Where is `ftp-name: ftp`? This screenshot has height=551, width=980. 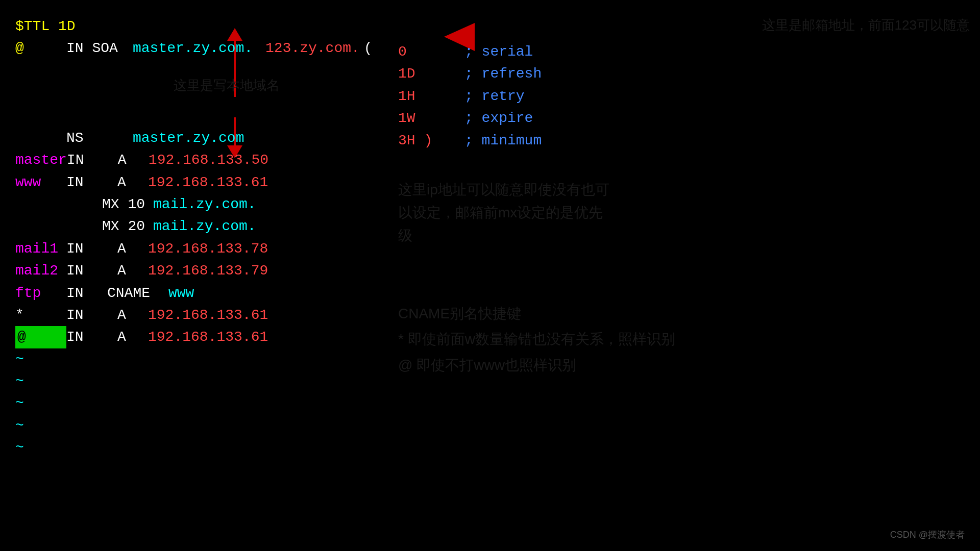
ftp-name: ftp is located at coordinates (41, 293).